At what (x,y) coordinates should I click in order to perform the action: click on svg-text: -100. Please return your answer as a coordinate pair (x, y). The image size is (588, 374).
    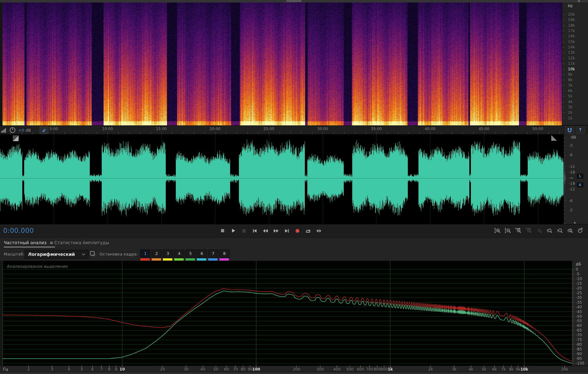
    Looking at the image, I should click on (580, 363).